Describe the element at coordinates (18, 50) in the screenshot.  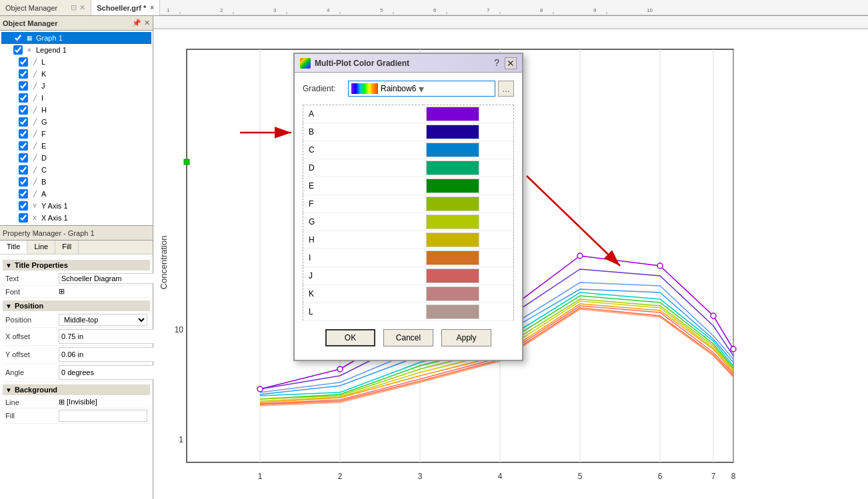
I see `tree-checkbox-legend1` at that location.